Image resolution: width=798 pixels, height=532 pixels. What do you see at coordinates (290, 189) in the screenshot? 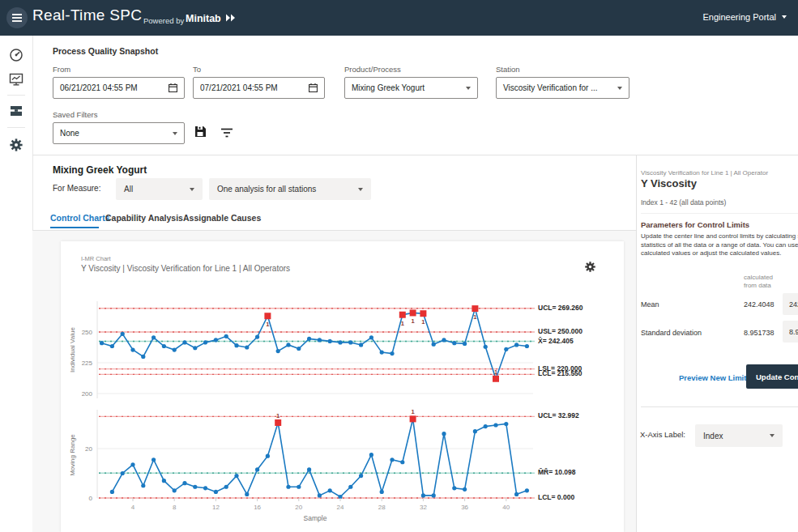
I see `analysis-select: One analysis for all stations` at bounding box center [290, 189].